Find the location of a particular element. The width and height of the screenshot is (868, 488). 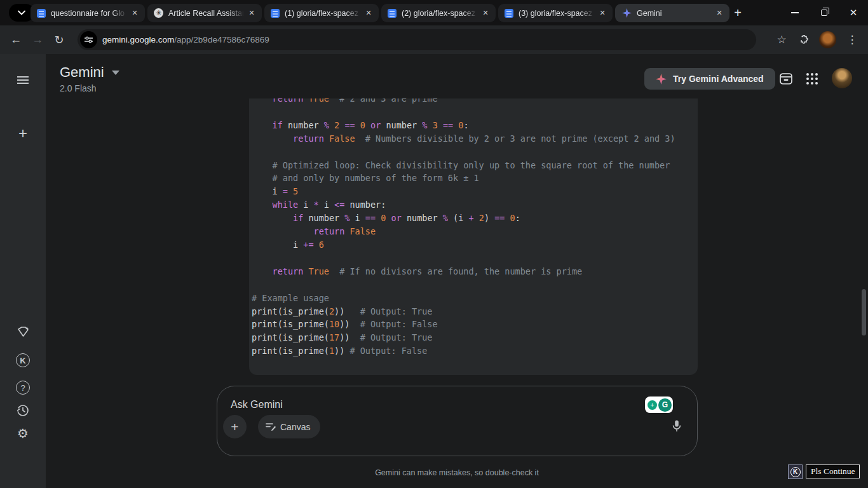

tab-title: (3) gloria/flex-spacez is located at coordinates (557, 13).